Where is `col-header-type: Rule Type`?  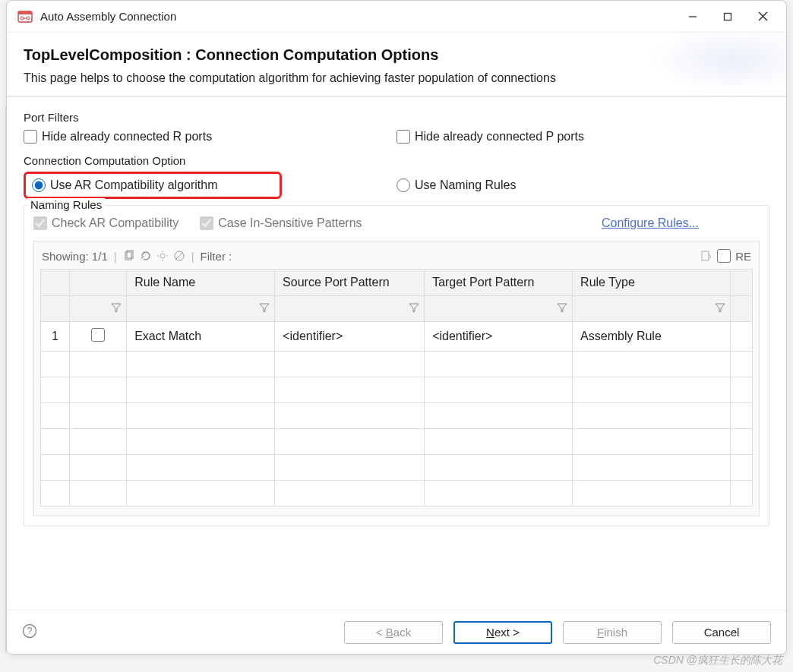 col-header-type: Rule Type is located at coordinates (652, 282).